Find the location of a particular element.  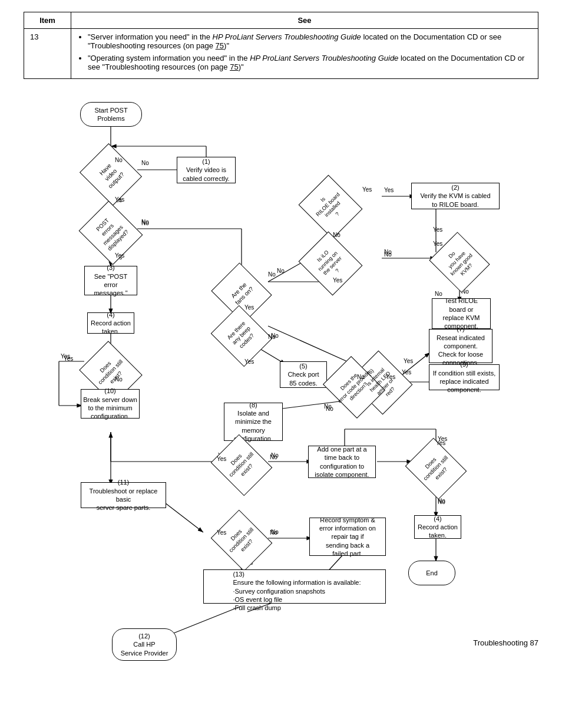

beep-codes-diamond: Are thereany beepcodes? is located at coordinates (242, 336).